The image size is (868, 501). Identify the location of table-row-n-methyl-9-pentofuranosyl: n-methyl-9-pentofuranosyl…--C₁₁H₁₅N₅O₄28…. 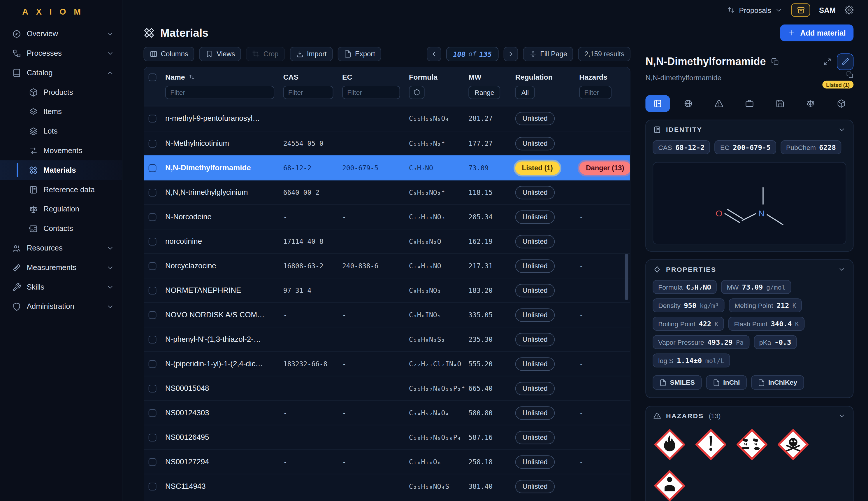
(387, 119).